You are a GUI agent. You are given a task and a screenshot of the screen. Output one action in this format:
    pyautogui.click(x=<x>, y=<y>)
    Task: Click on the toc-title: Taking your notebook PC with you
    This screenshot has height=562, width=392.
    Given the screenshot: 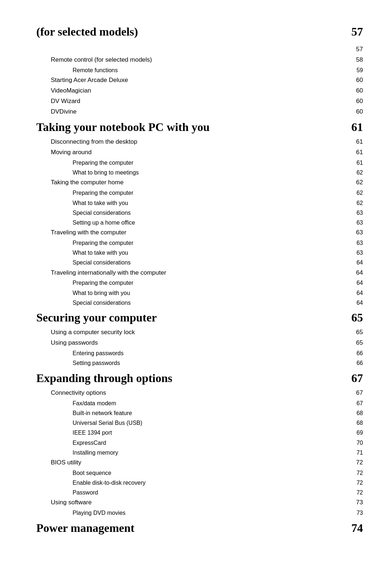 What is the action you would take?
    pyautogui.click(x=192, y=127)
    